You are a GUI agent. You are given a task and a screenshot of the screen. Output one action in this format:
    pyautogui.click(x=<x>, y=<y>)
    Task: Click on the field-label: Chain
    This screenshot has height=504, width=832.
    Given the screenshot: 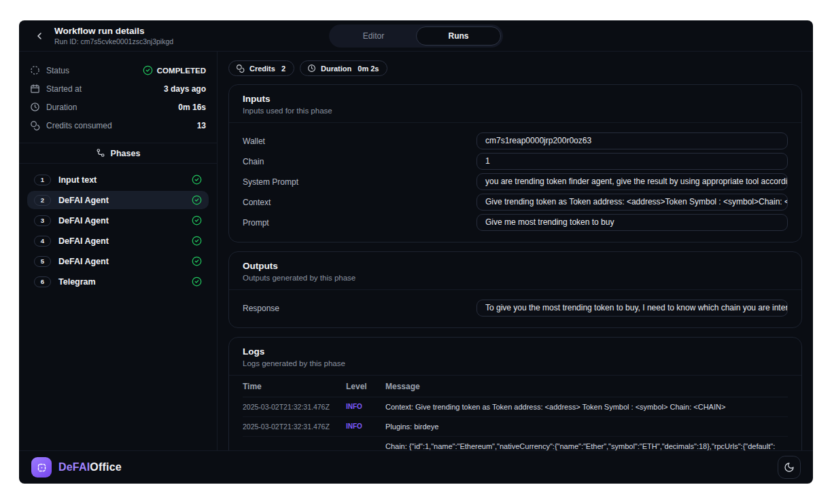 What is the action you would take?
    pyautogui.click(x=360, y=162)
    